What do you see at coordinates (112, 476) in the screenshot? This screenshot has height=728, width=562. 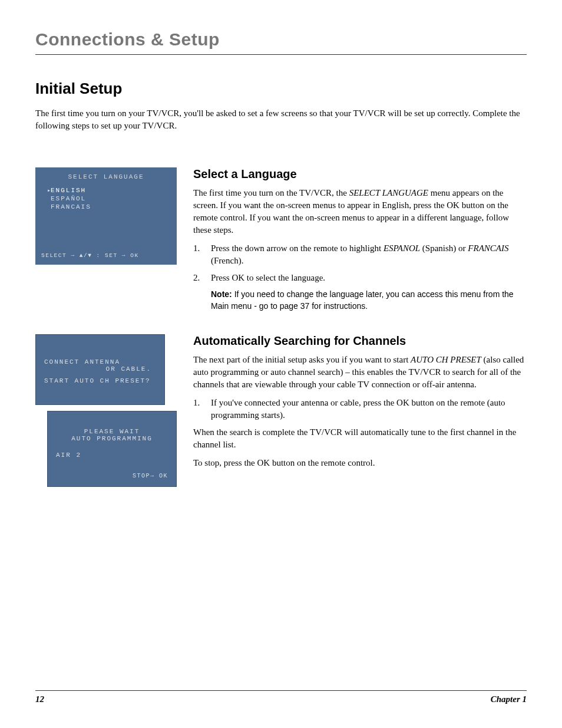 I see `osd-line: STOP→ OK` at bounding box center [112, 476].